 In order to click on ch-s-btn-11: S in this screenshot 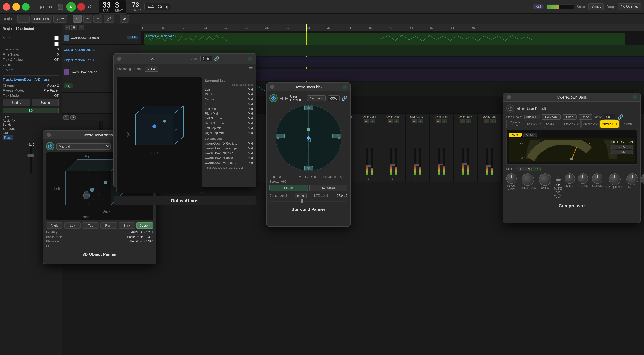, I will do `click(420, 121)`.